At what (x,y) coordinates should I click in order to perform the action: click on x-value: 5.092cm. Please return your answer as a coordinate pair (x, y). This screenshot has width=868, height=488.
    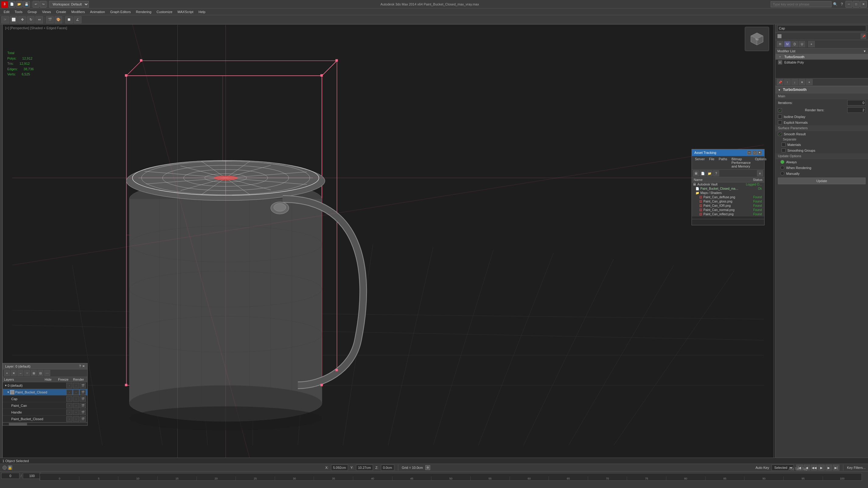
    Looking at the image, I should click on (340, 467).